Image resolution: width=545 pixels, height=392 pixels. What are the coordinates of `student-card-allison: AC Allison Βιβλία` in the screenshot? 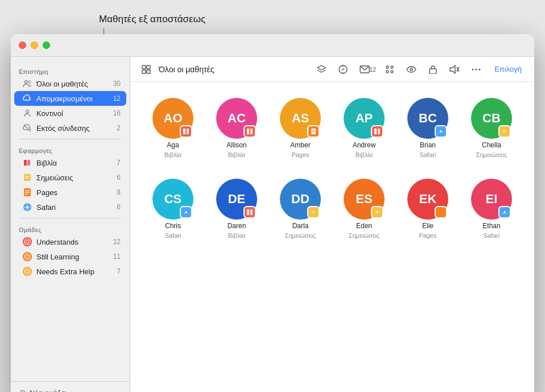 It's located at (237, 128).